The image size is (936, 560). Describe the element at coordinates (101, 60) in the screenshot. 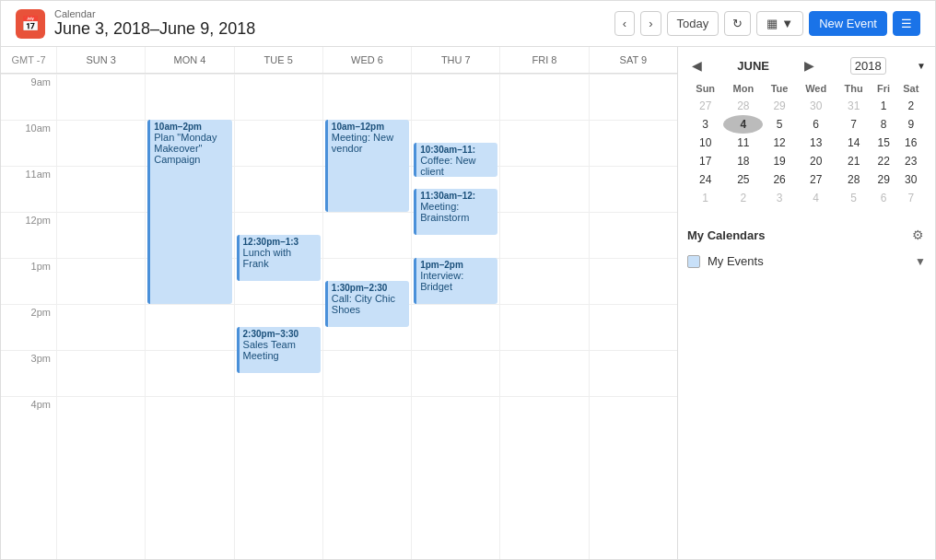

I see `day-name-sun: SUN 3` at that location.